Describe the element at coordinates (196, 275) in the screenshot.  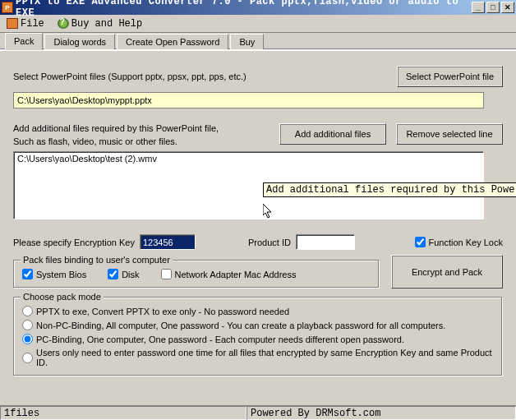
I see `binding-fieldset: Pack files binding to user's computer Sy…` at that location.